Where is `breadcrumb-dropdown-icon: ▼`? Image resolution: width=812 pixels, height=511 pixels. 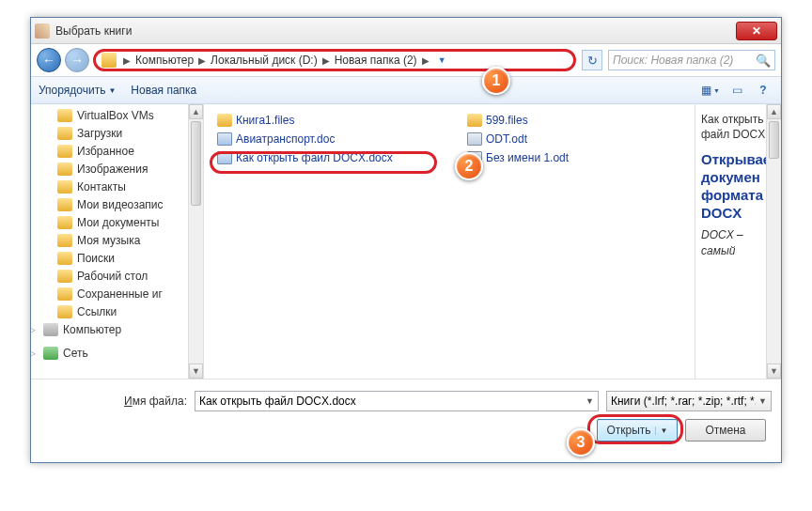 breadcrumb-dropdown-icon: ▼ is located at coordinates (442, 60).